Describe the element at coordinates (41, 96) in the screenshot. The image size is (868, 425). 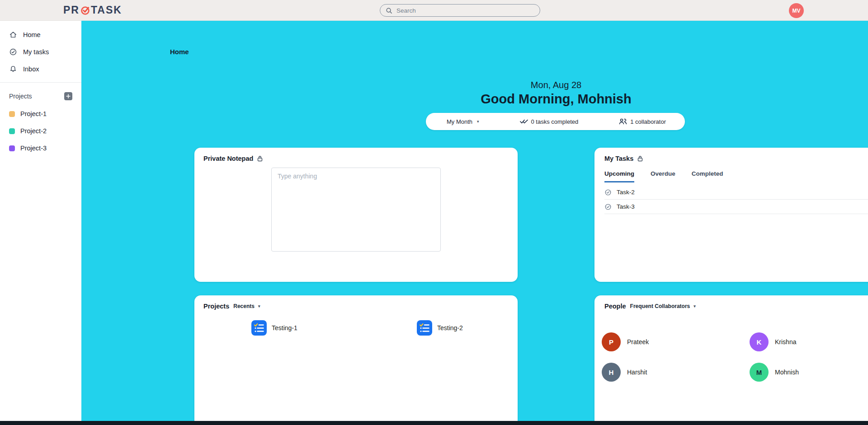
I see `sidebar-projects-header: Projects` at that location.